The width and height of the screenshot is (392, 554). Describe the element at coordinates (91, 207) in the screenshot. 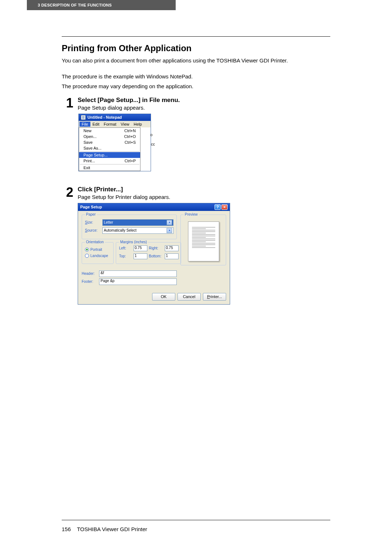

I see `pagesetup-title: Page Setup` at that location.